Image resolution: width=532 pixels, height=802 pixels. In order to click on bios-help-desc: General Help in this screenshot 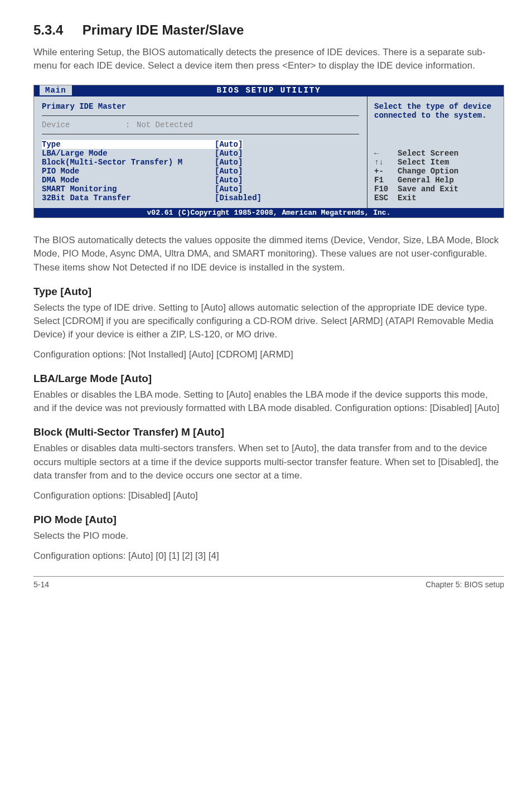, I will do `click(426, 180)`.